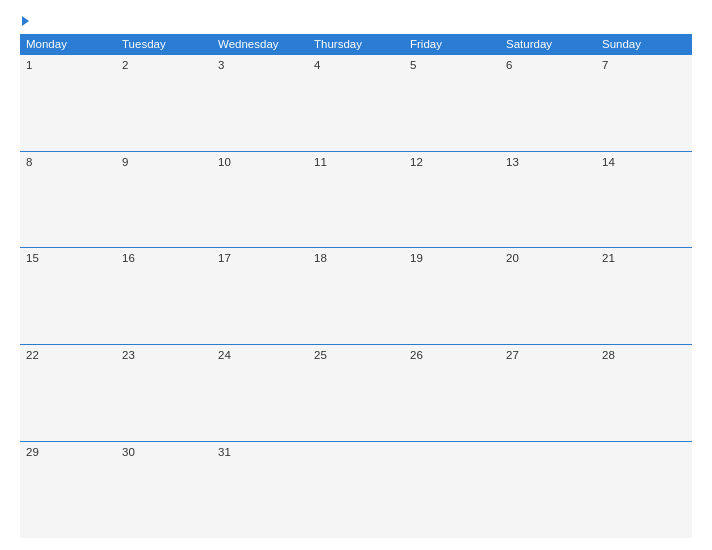 This screenshot has height=550, width=712. What do you see at coordinates (164, 200) in the screenshot?
I see `day-cell-9: 9` at bounding box center [164, 200].